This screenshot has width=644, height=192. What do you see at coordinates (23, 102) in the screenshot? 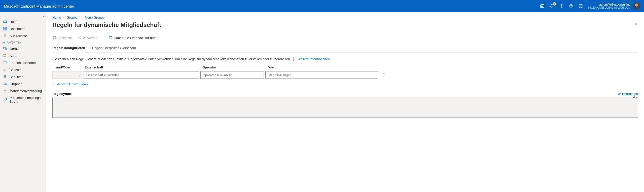
I see `sidebar: « Home Dashboard Alle Dienste ★FAVORITEN…` at bounding box center [23, 102].